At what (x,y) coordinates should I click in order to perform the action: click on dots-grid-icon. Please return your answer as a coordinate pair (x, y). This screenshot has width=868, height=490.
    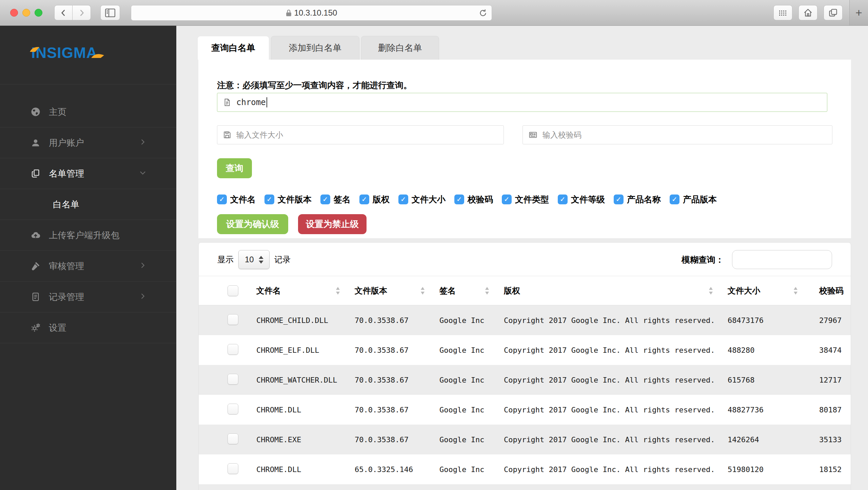
    Looking at the image, I should click on (783, 13).